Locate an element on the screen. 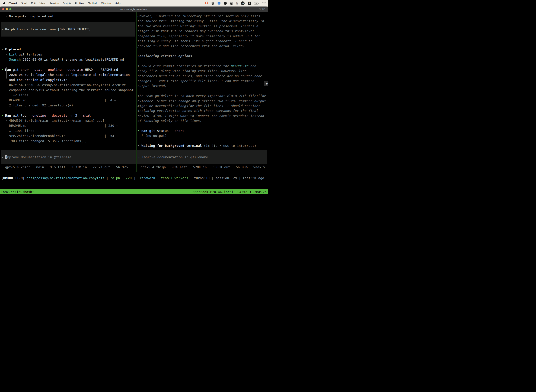 The width and height of the screenshot is (536, 392). terminal-line: provide file and line references from th… is located at coordinates (203, 46).